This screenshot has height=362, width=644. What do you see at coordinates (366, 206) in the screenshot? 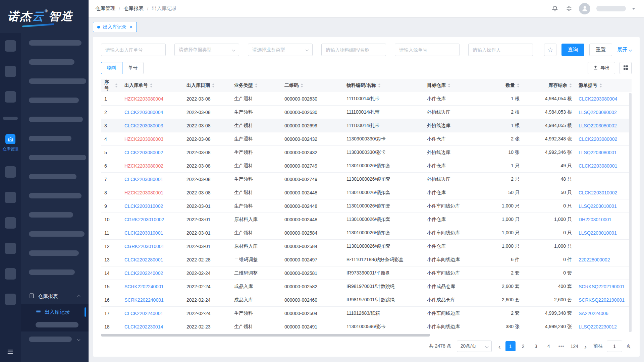
I see `table-row: 9CLCK22030100022022-03-01生产领料000000-0024…` at bounding box center [366, 206].